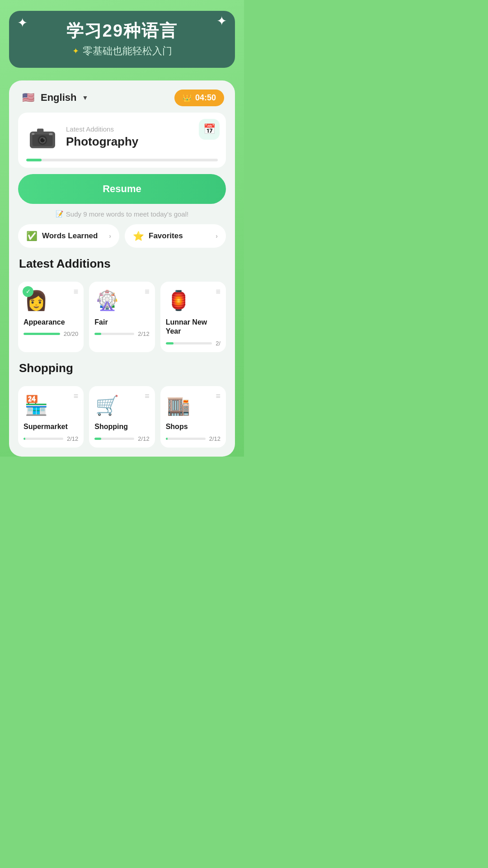 This screenshot has height=868, width=488. What do you see at coordinates (138, 236) in the screenshot?
I see `star-icon: ⭐` at bounding box center [138, 236].